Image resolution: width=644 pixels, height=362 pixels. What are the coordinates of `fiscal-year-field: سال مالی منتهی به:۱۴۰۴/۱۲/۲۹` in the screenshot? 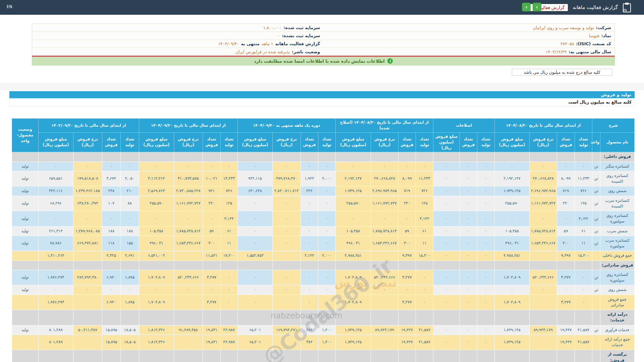 It's located at (469, 52).